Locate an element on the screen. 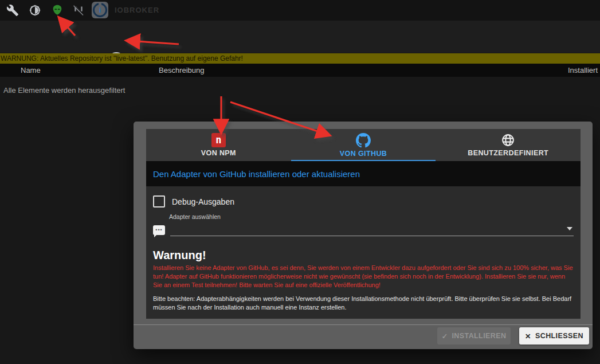 The height and width of the screenshot is (364, 600). iobroker-logo: i is located at coordinates (100, 10).